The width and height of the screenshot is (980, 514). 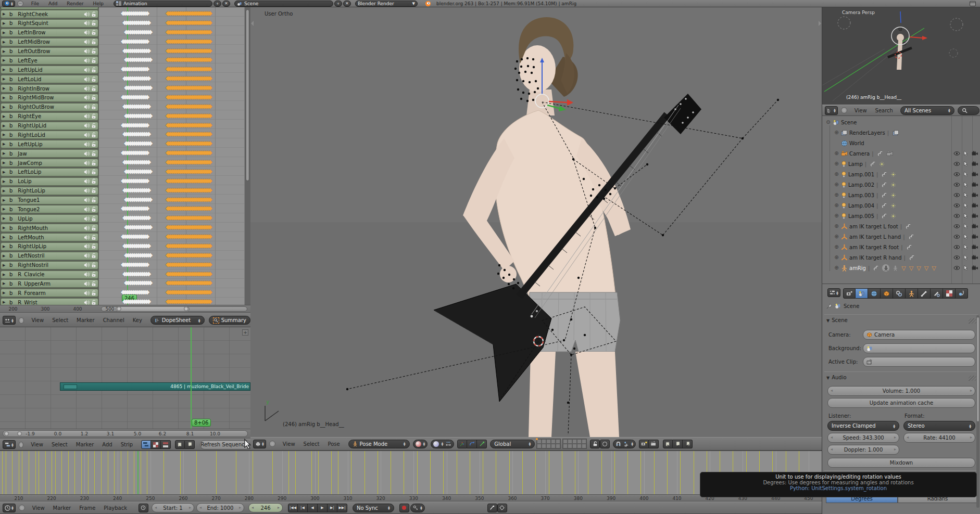 What do you see at coordinates (863, 438) in the screenshot?
I see `speed-slider: ◂Speed: 343.300▸` at bounding box center [863, 438].